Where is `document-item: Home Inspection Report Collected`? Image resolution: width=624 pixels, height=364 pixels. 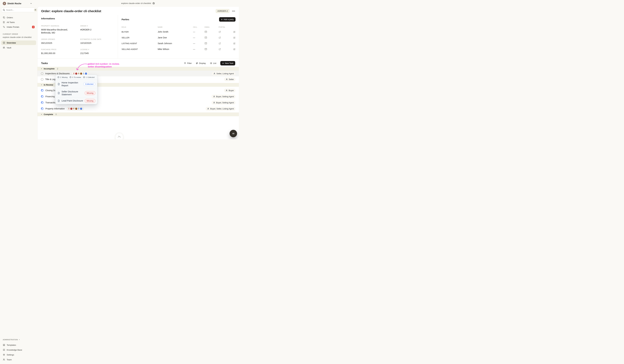 document-item: Home Inspection Report Collected is located at coordinates (76, 84).